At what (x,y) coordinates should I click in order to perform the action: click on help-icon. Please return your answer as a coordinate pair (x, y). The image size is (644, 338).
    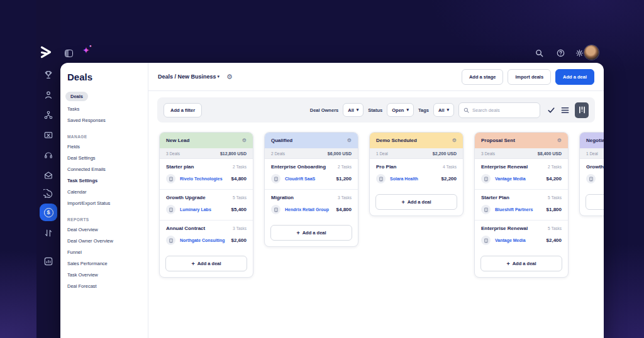
    Looking at the image, I should click on (561, 53).